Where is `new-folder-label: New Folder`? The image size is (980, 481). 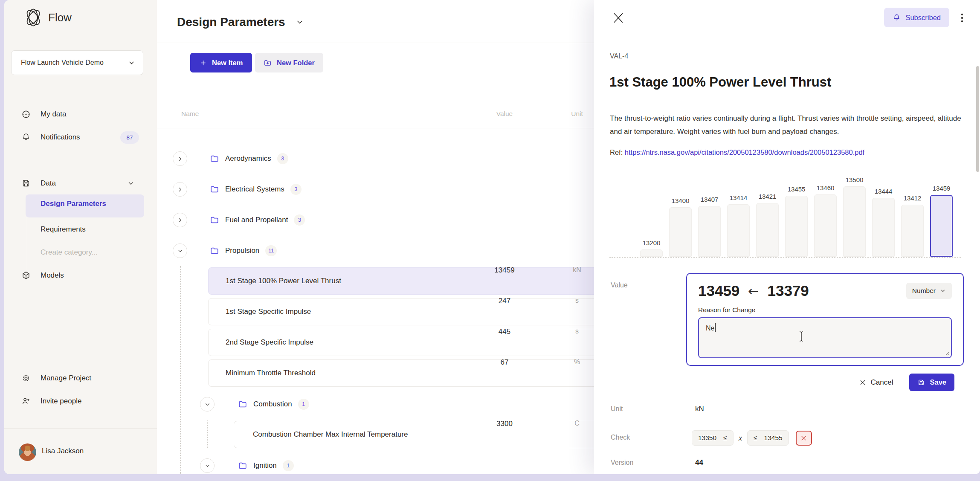
new-folder-label: New Folder is located at coordinates (296, 63).